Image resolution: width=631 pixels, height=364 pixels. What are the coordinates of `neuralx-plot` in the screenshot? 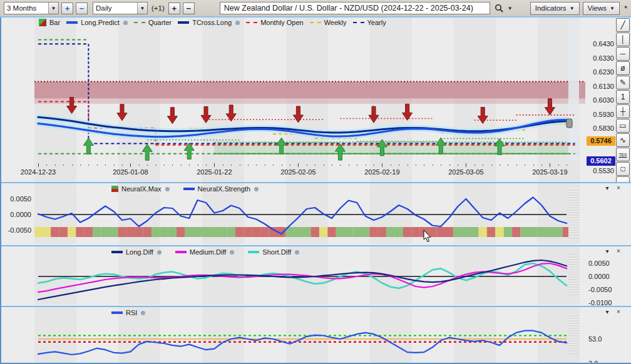 It's located at (310, 213).